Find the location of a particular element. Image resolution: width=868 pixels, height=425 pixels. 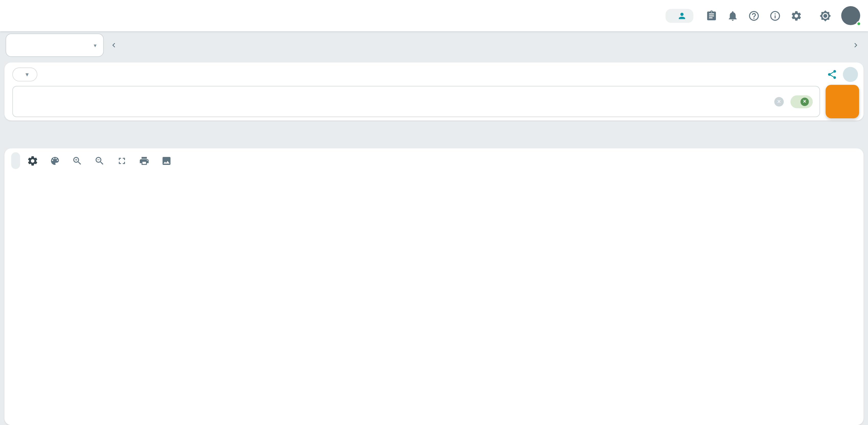

avatar is located at coordinates (850, 16).